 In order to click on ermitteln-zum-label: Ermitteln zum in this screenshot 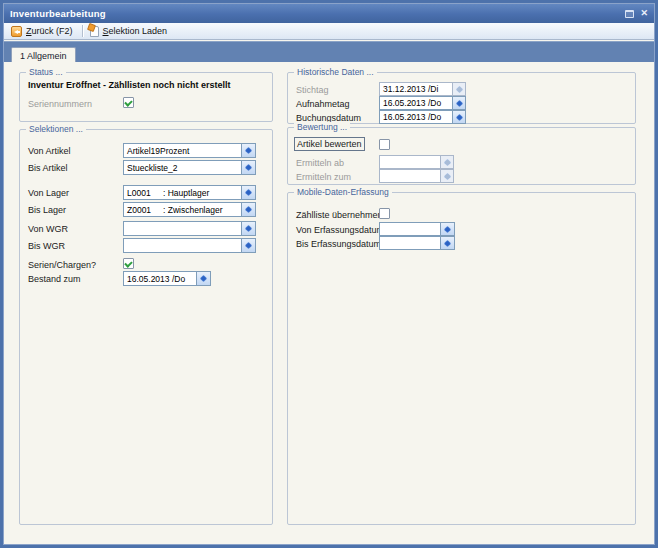, I will do `click(324, 177)`.